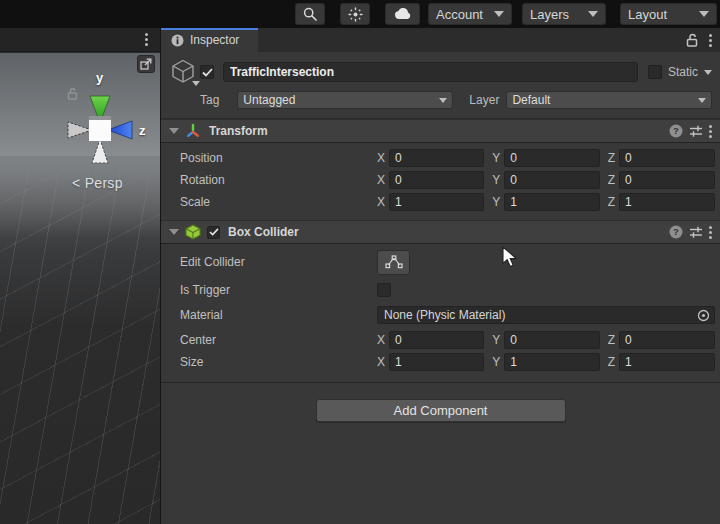  Describe the element at coordinates (430, 72) in the screenshot. I see `gameobject-name-input` at that location.